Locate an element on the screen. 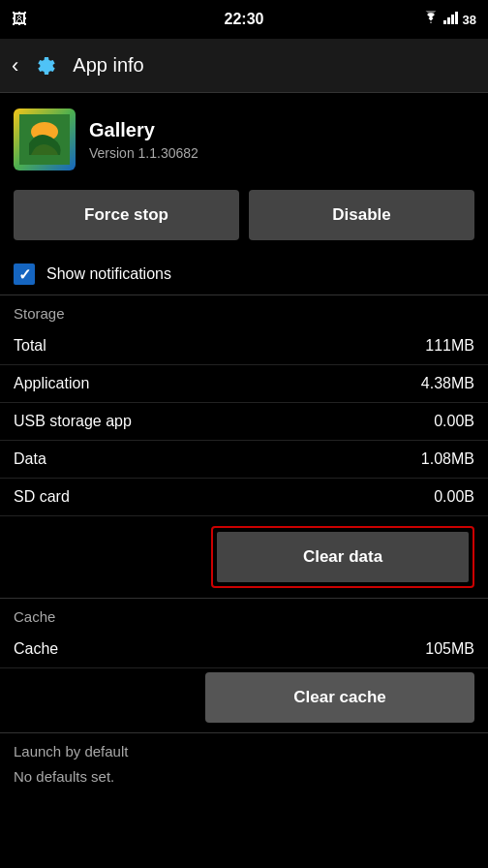 This screenshot has height=868, width=488. storage-data-row: Data 1.08MB is located at coordinates (244, 459).